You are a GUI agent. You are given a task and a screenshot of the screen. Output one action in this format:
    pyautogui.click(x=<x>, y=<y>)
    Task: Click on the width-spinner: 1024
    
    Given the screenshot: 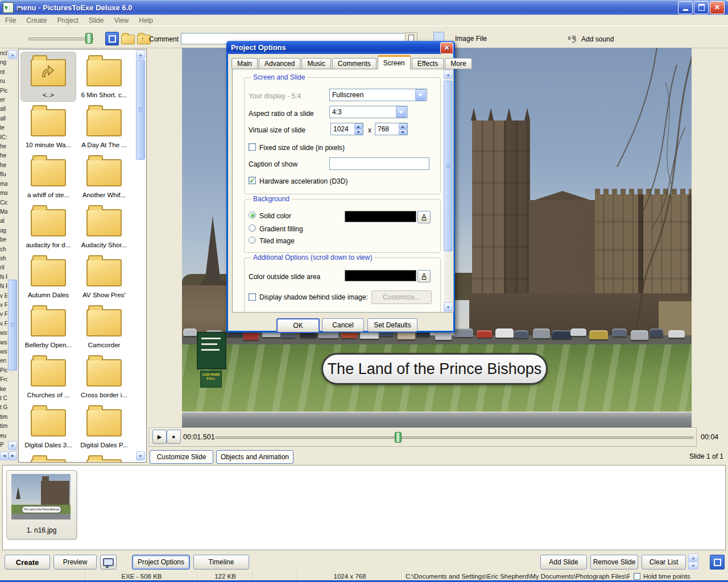 What is the action you would take?
    pyautogui.click(x=347, y=129)
    